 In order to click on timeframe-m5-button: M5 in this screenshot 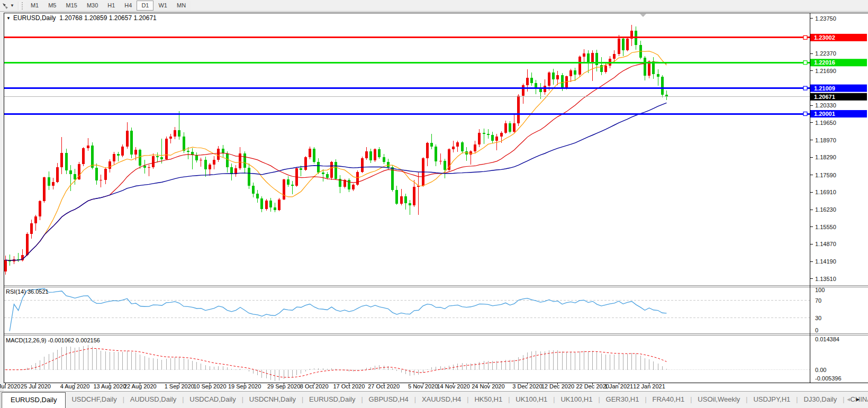, I will do `click(52, 5)`.